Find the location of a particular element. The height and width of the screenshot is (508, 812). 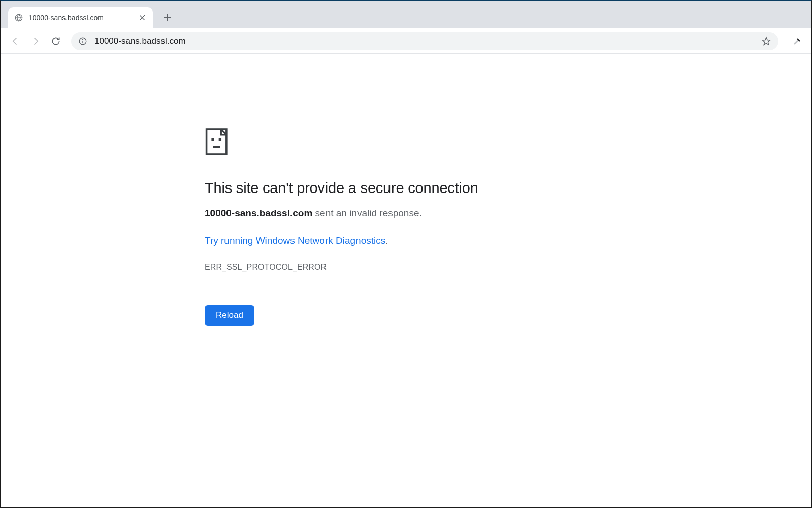

url-input is located at coordinates (428, 41).